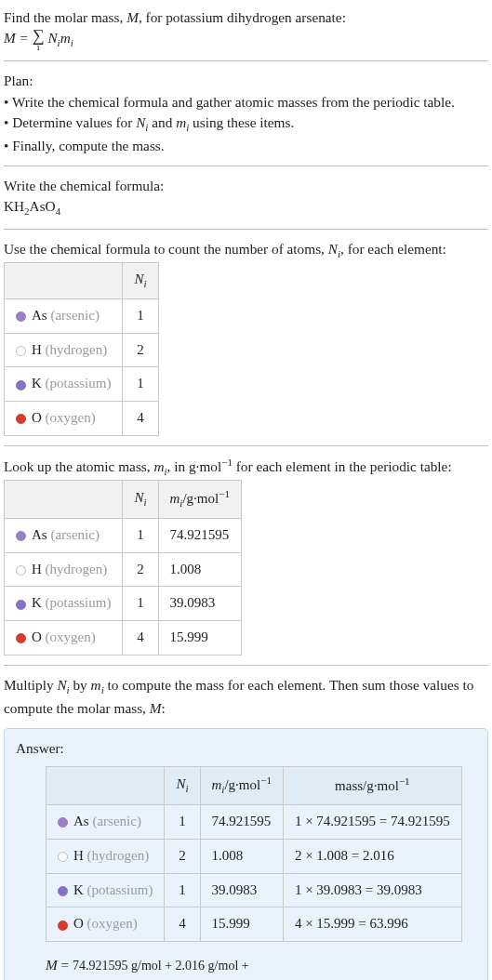 The image size is (492, 980). I want to click on table-row: As (arsenic) 1 74.921595, so click(123, 536).